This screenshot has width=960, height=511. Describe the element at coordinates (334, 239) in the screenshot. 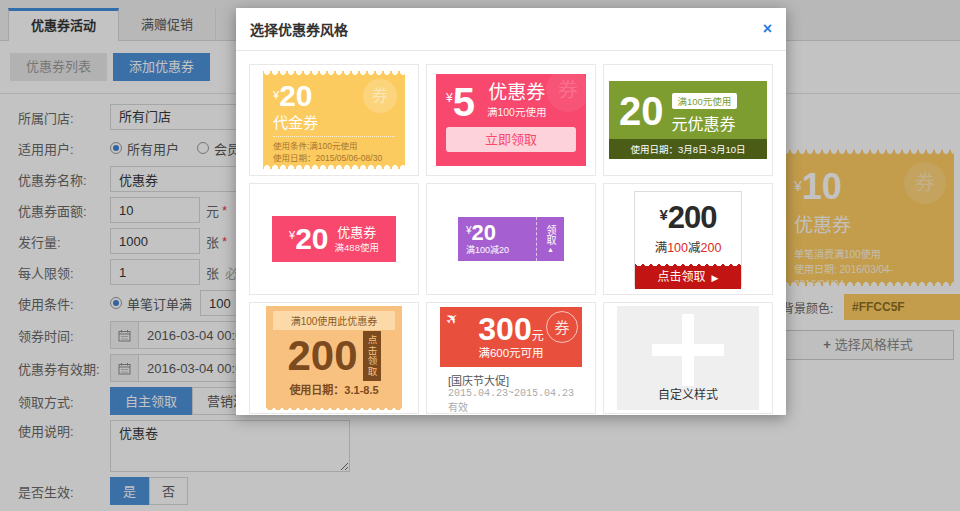

I see `coupon-style-option-4: ¥20 优惠券 满488使用` at that location.